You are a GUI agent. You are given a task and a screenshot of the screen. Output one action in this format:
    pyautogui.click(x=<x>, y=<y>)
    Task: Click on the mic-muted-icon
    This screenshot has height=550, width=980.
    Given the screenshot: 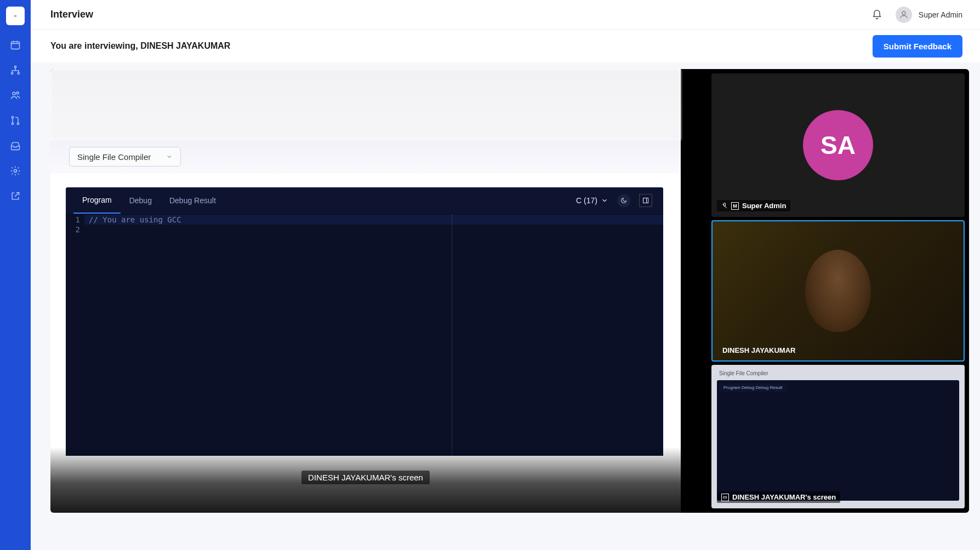 What is the action you would take?
    pyautogui.click(x=725, y=206)
    